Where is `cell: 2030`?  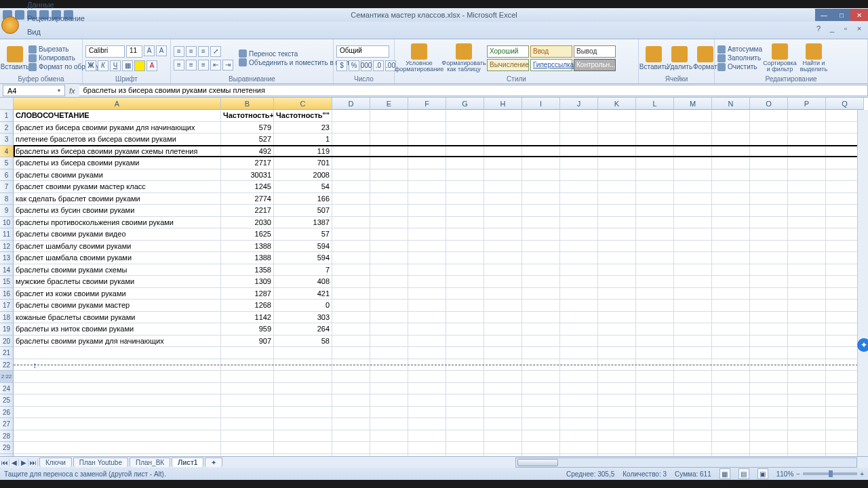
cell: 2030 is located at coordinates (248, 222).